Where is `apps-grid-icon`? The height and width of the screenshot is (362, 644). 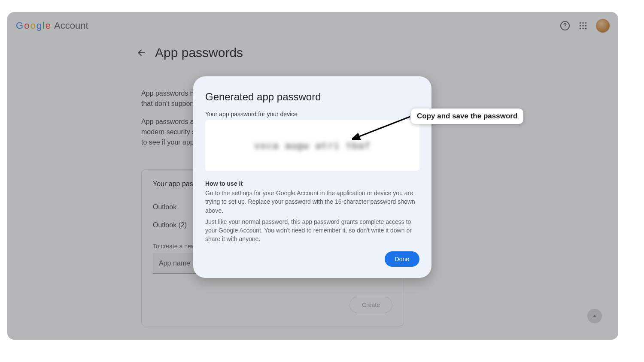 apps-grid-icon is located at coordinates (583, 26).